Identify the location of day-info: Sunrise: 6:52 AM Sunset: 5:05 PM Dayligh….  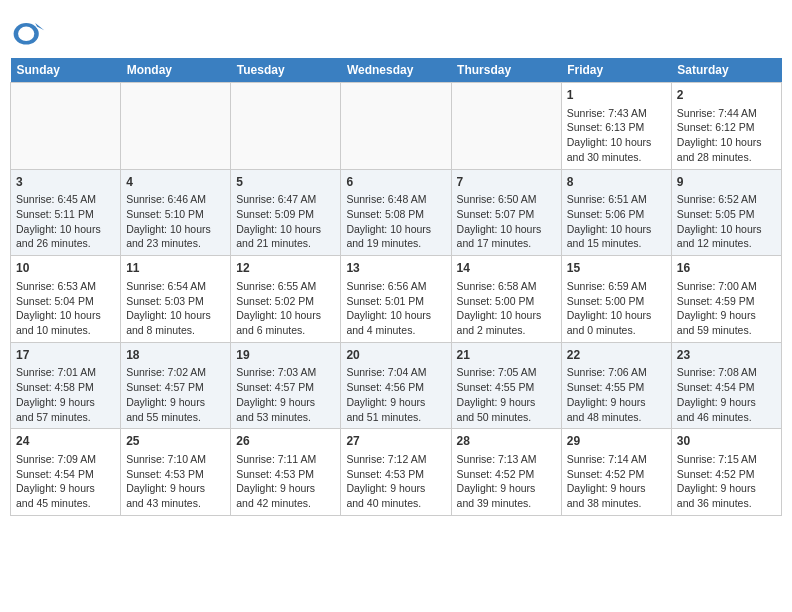
(726, 222).